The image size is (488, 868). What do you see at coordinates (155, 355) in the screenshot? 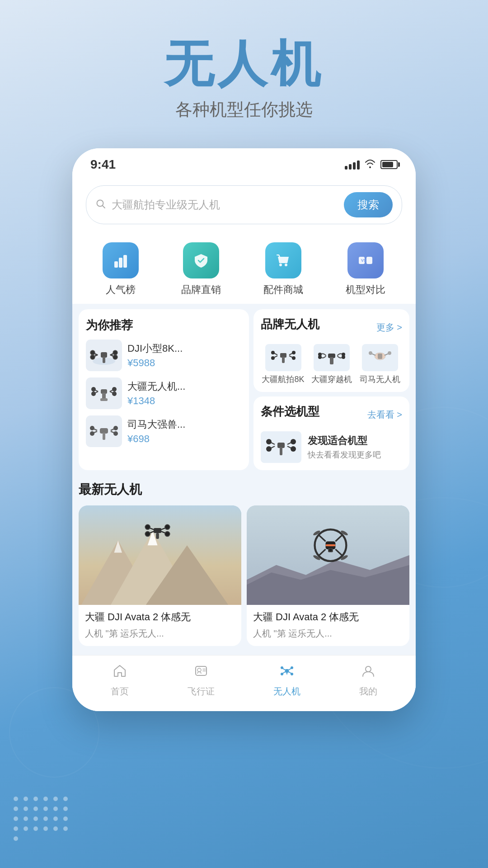
I see `recommend-info-1: DJI小型8K... ¥5988` at bounding box center [155, 355].